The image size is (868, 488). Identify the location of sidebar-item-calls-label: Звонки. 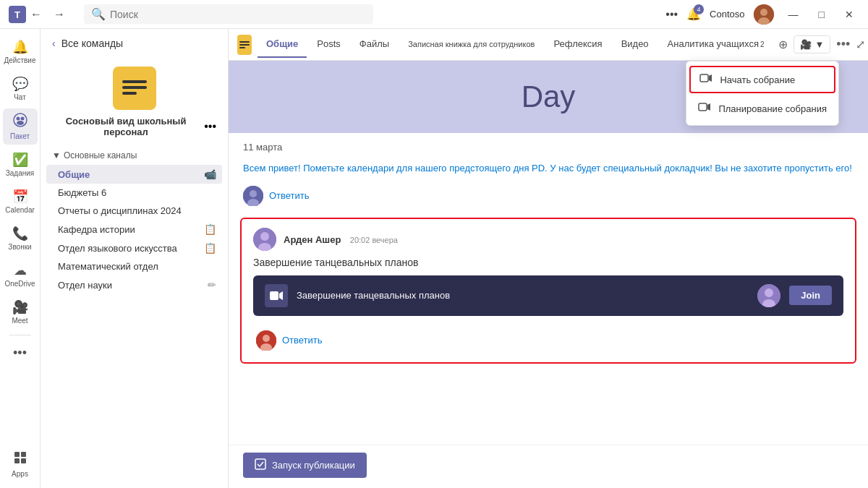
(20, 247).